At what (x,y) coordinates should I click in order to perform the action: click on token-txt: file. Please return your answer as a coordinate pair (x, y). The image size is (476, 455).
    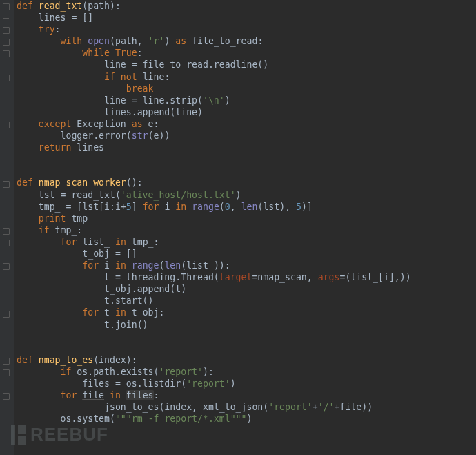
    Looking at the image, I should click on (93, 395).